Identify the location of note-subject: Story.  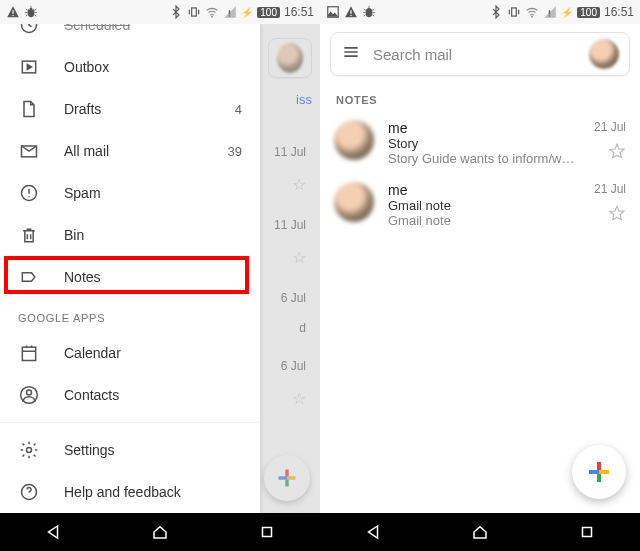
(484, 144).